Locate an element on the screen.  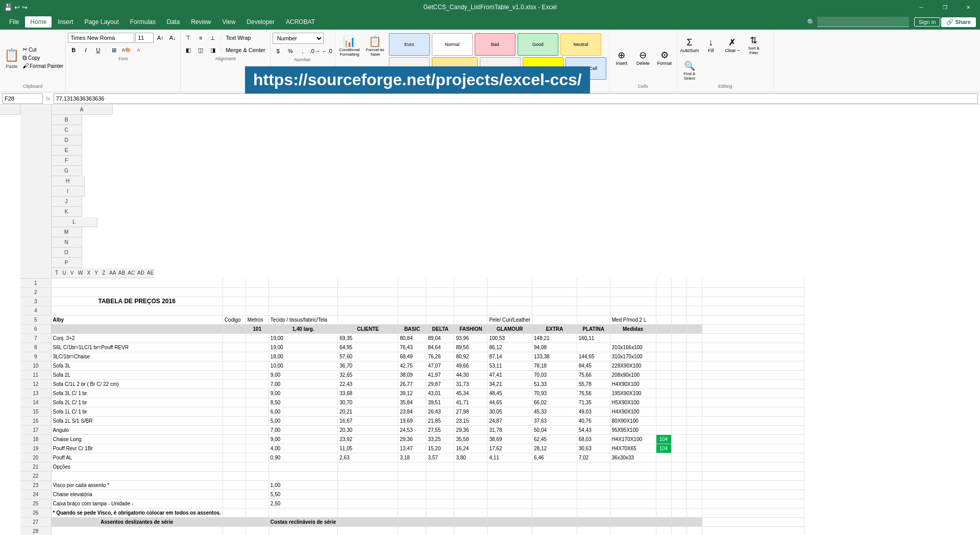
table-row: Angulo is located at coordinates (137, 430).